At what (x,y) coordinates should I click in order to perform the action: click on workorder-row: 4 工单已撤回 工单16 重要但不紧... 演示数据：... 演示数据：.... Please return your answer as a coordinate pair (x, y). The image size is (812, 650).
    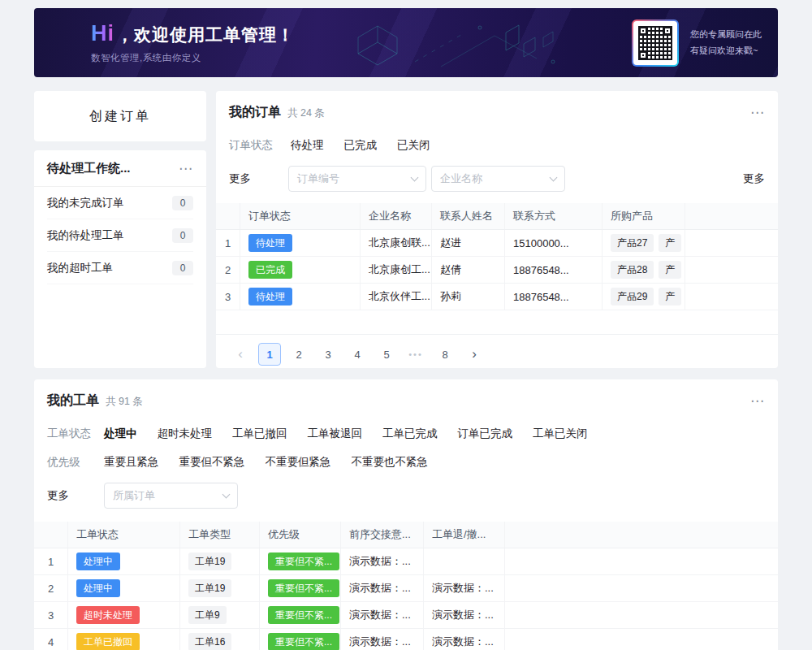
    Looking at the image, I should click on (406, 639).